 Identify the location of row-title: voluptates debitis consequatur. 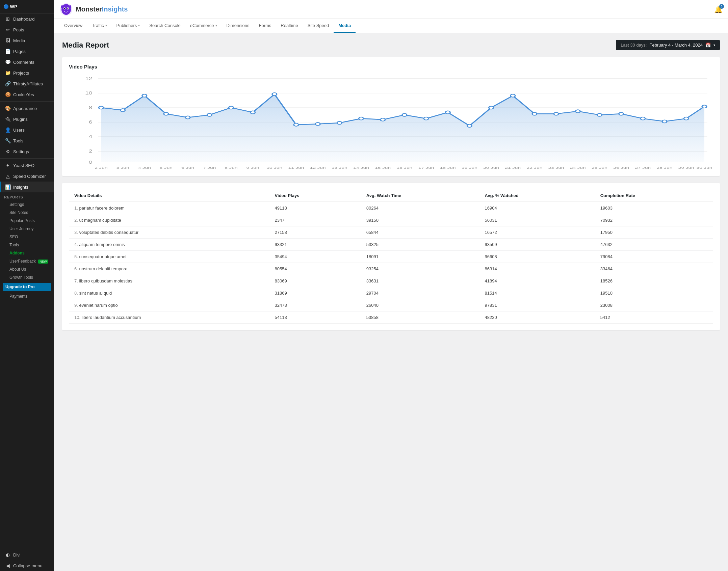
(109, 232).